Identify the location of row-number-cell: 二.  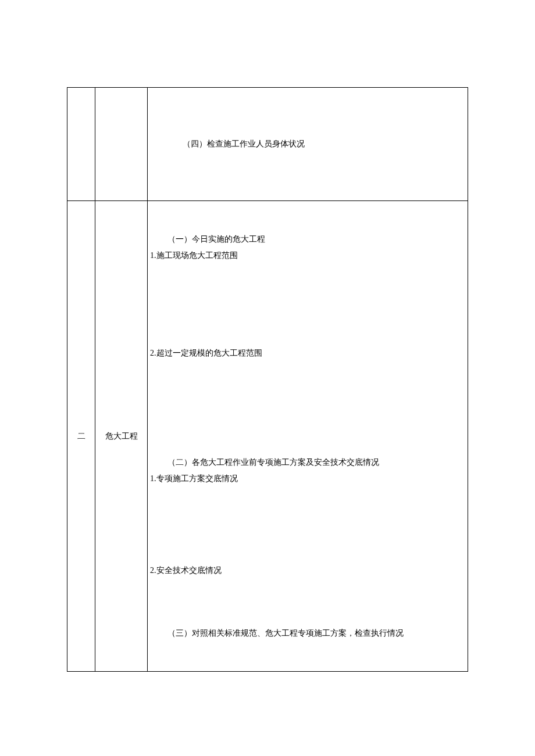
(81, 436).